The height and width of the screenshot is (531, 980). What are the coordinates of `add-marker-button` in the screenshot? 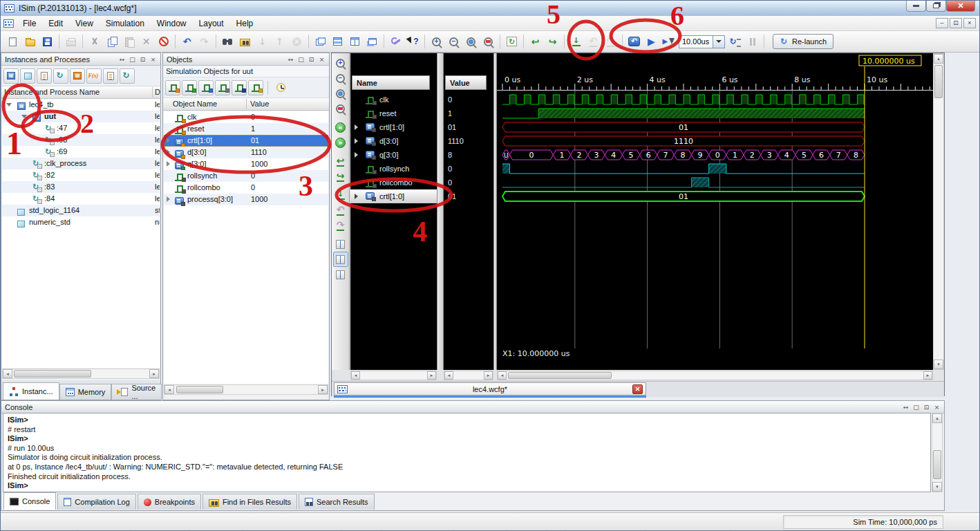 It's located at (341, 244).